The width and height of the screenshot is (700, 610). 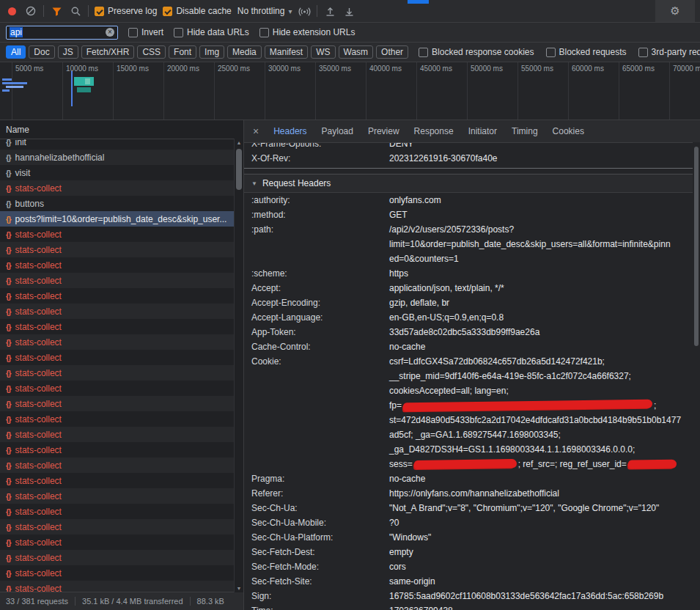 What do you see at coordinates (31, 11) in the screenshot?
I see `clear-button` at bounding box center [31, 11].